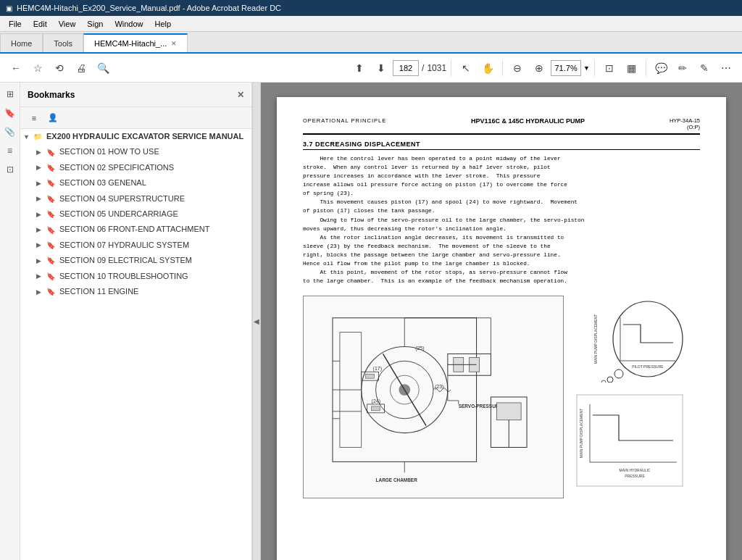 This screenshot has width=742, height=560. Describe the element at coordinates (136, 152) in the screenshot. I see `bookmark-s01: ▶ 🔖 SECTION 01 HOW TO USE` at that location.